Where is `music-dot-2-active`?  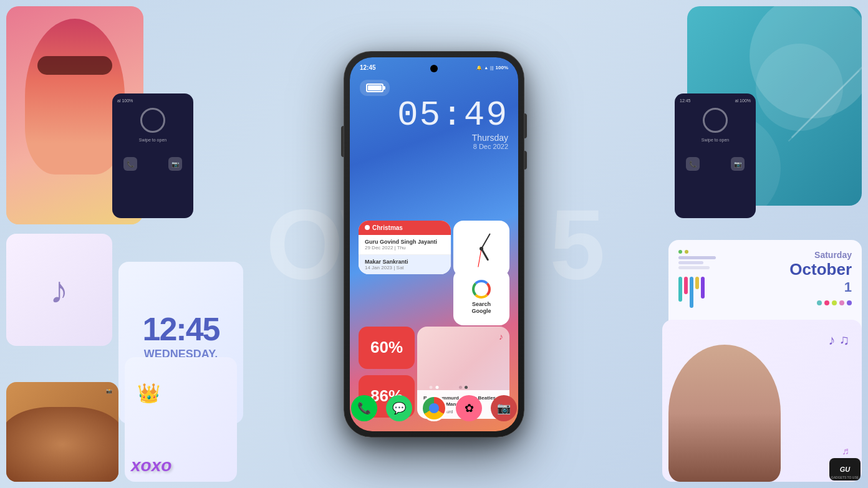 music-dot-2-active is located at coordinates (466, 388).